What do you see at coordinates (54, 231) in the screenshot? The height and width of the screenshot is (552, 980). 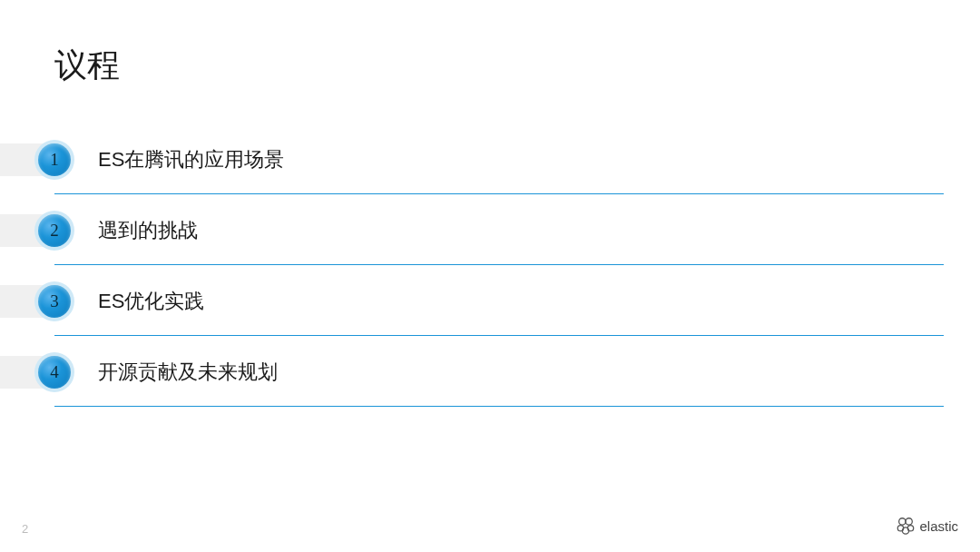 I see `agenda-bullet: 2` at bounding box center [54, 231].